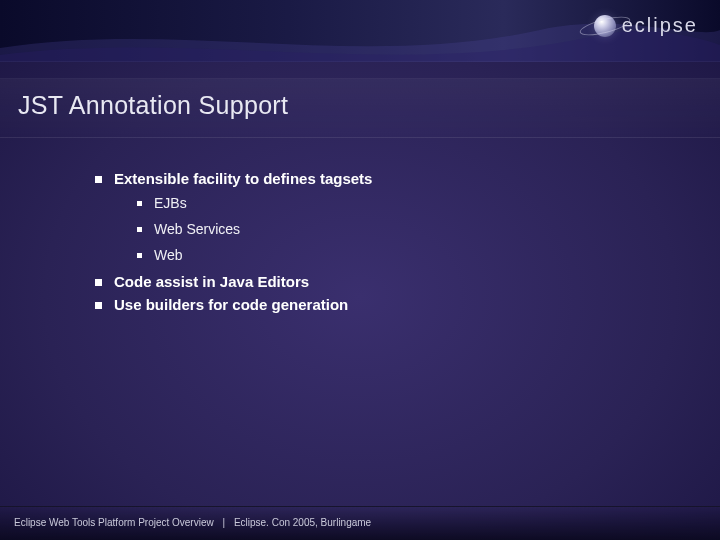 The image size is (720, 540). Describe the element at coordinates (408, 255) in the screenshot. I see `sub-bullet-item: Web` at that location.